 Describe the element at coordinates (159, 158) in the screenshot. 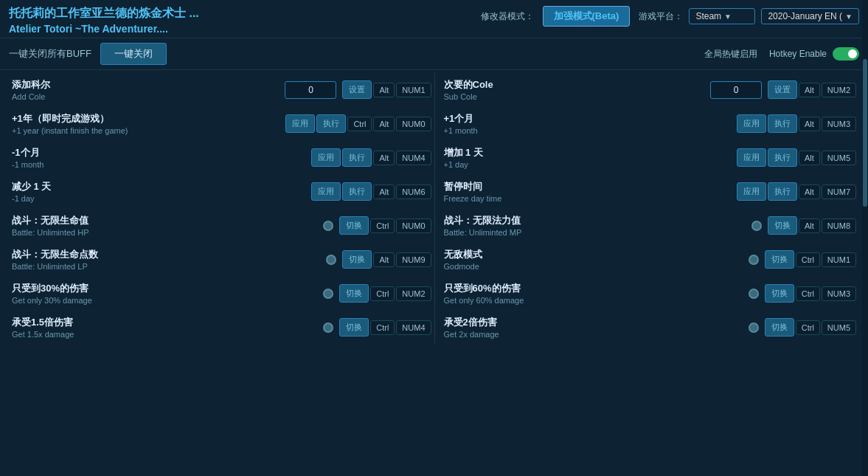

I see `cheat-info: -1个月-1 month` at that location.